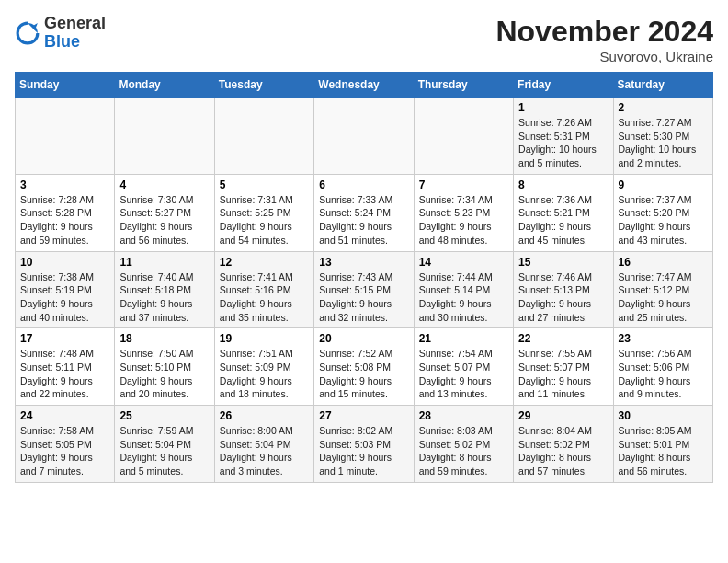  What do you see at coordinates (265, 416) in the screenshot?
I see `day-number: 26` at bounding box center [265, 416].